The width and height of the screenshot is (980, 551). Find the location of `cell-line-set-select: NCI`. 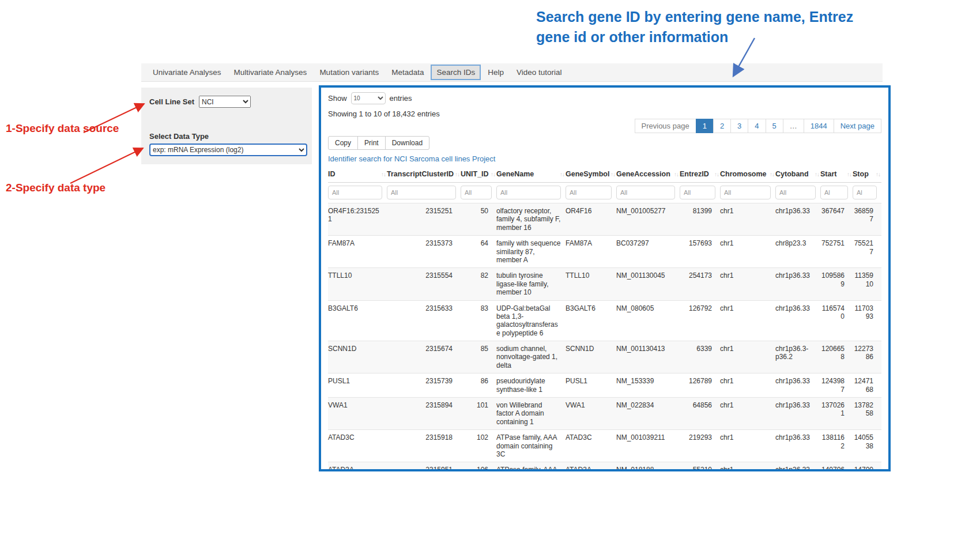

cell-line-set-select: NCI is located at coordinates (225, 101).